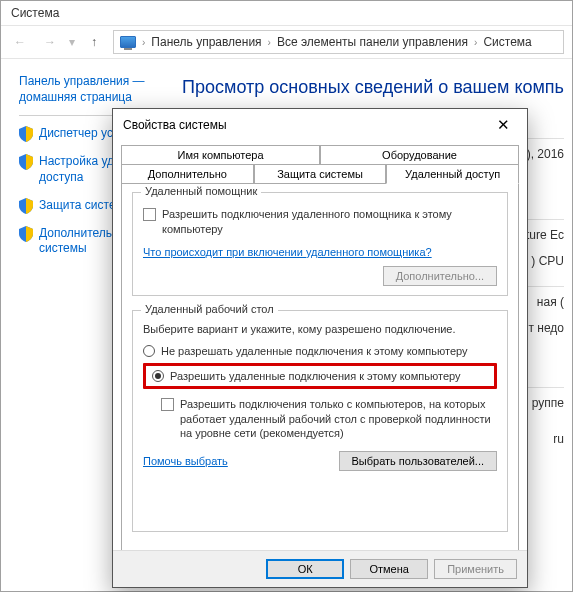  Describe the element at coordinates (320, 329) in the screenshot. I see `group-description: Выберите вариант и укажите, кому разреше…` at that location.